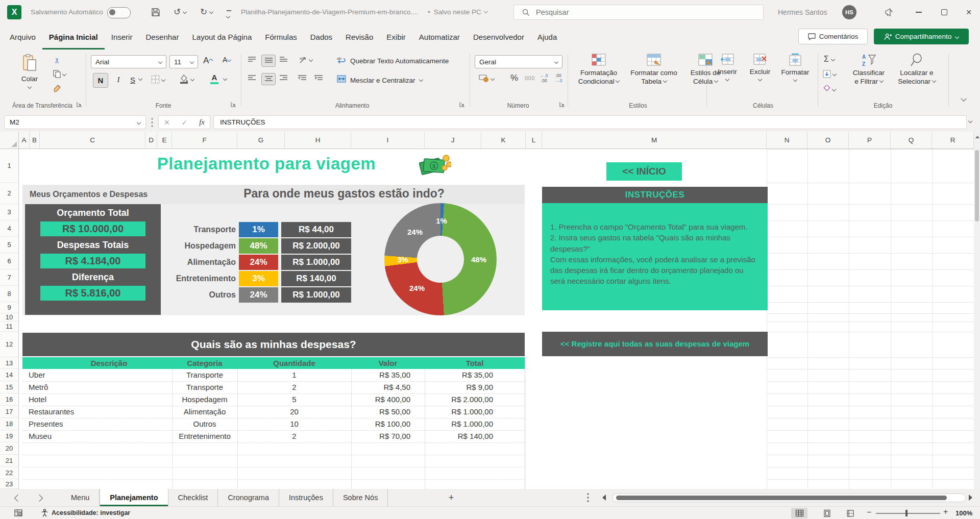 The width and height of the screenshot is (980, 519). What do you see at coordinates (39, 498) in the screenshot?
I see `next-sheet-icon` at bounding box center [39, 498].